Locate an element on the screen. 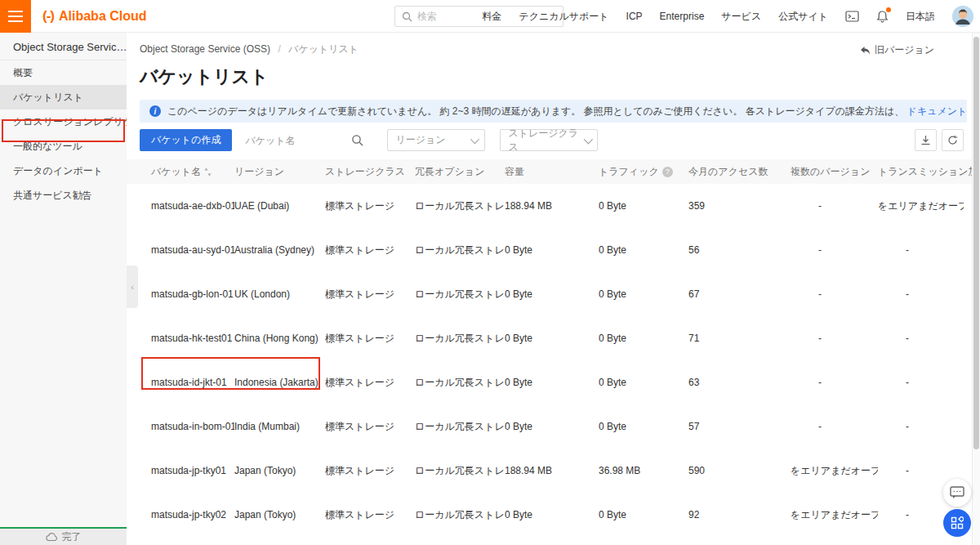 Image resolution: width=980 pixels, height=545 pixels. back-arrow-icon is located at coordinates (866, 51).